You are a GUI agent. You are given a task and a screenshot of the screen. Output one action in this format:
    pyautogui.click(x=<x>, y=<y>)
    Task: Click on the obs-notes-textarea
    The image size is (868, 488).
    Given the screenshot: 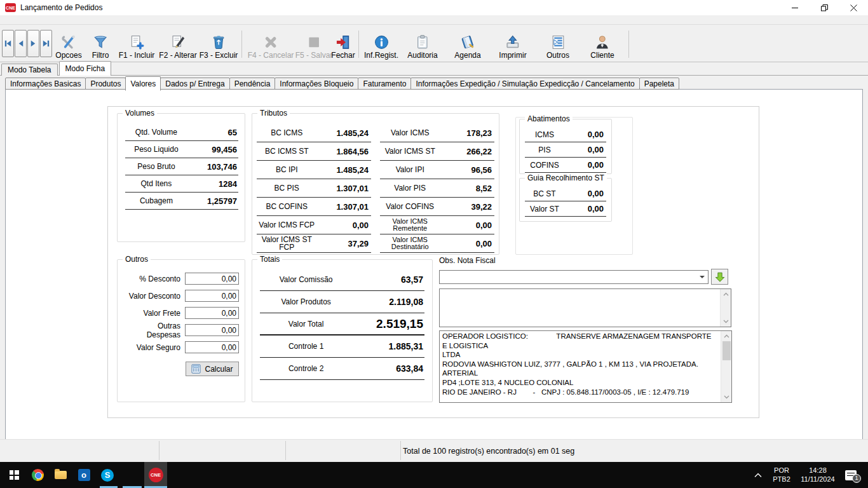 What is the action you would take?
    pyautogui.click(x=585, y=308)
    